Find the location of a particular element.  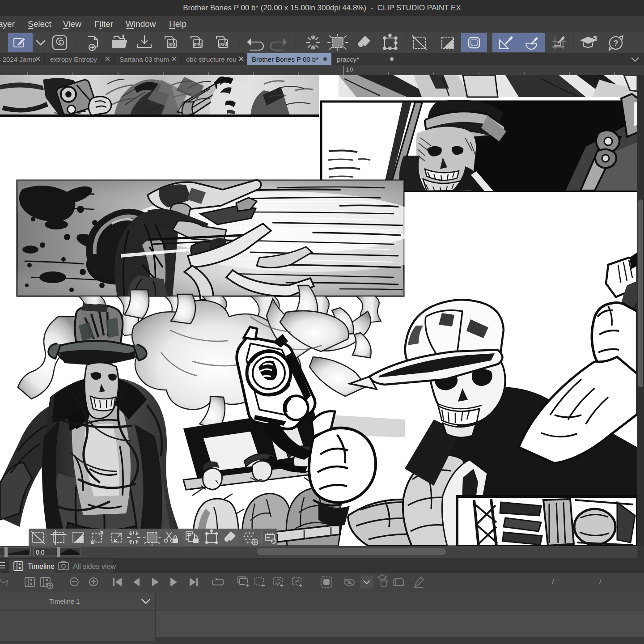

svg-text: Brother Bones P 00 b* is located at coordinates (285, 59).